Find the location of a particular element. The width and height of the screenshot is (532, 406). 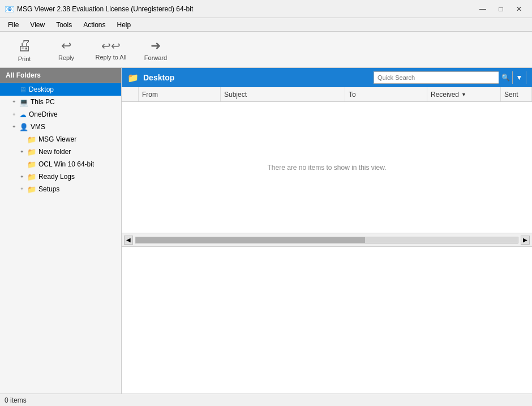

search-button: 🔍 is located at coordinates (505, 78).